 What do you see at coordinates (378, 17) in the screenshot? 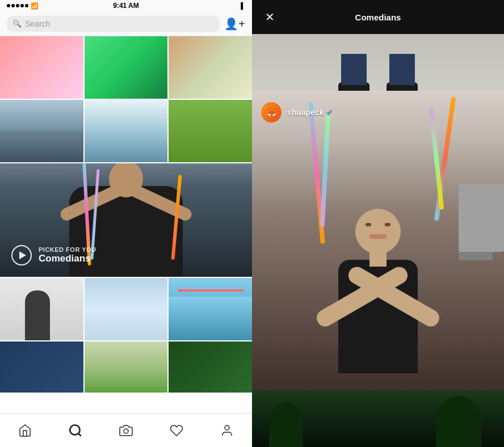
I see `right-header: ✕ Comedians` at bounding box center [378, 17].